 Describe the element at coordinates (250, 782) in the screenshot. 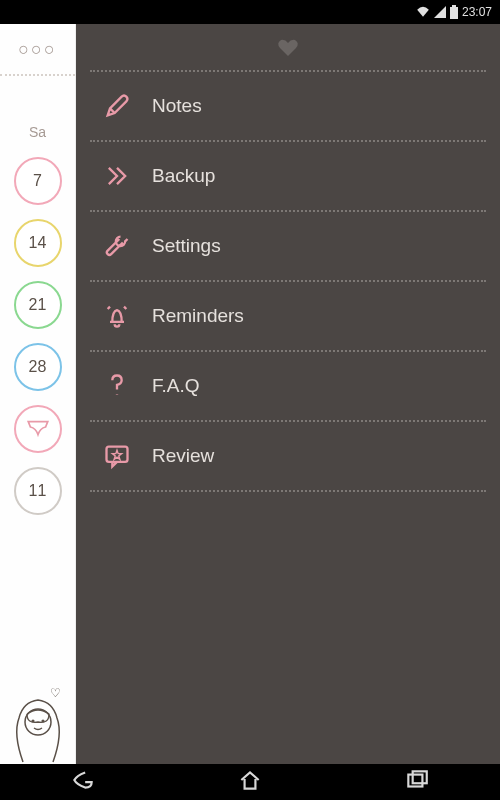

I see `android-navbar` at that location.